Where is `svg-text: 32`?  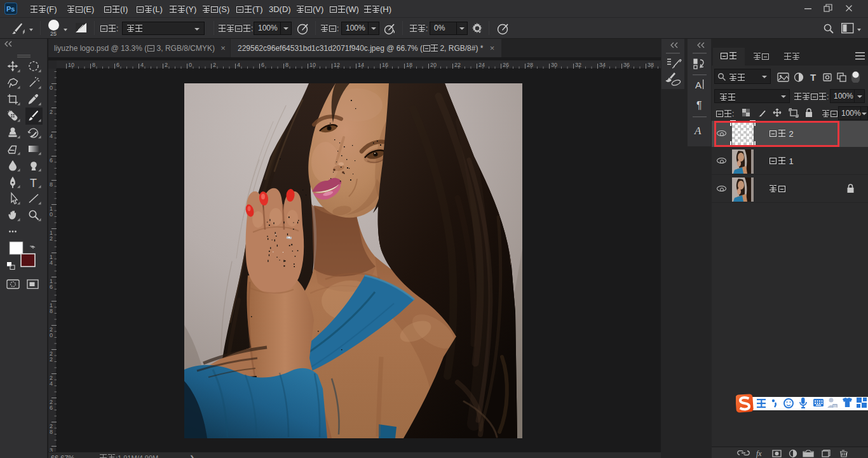 svg-text: 32 is located at coordinates (578, 65).